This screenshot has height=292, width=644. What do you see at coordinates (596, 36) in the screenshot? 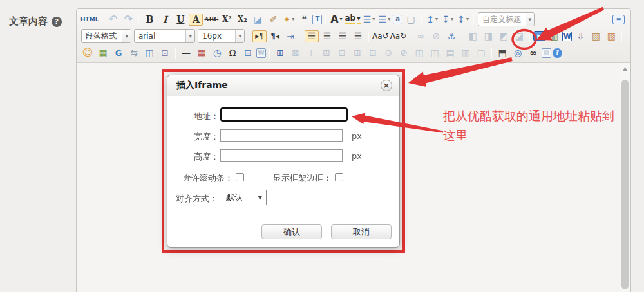
I see `image-upload-icon: ▧` at bounding box center [596, 36].